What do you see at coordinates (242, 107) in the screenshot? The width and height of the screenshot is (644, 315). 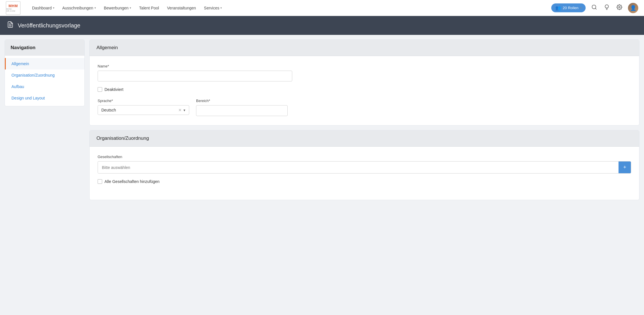 I see `bereich-col: Bereich*` at bounding box center [242, 107].